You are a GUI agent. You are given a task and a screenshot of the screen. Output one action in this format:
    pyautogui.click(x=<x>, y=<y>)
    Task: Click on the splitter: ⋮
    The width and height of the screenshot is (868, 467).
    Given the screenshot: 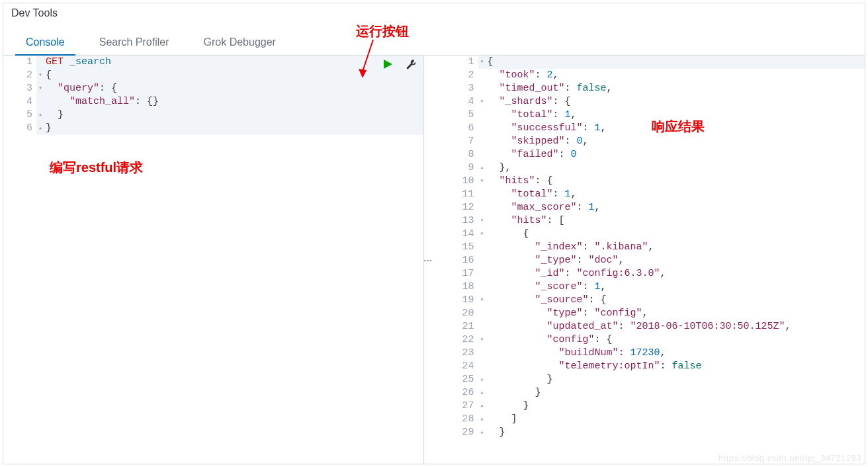 What is the action you would take?
    pyautogui.click(x=428, y=259)
    